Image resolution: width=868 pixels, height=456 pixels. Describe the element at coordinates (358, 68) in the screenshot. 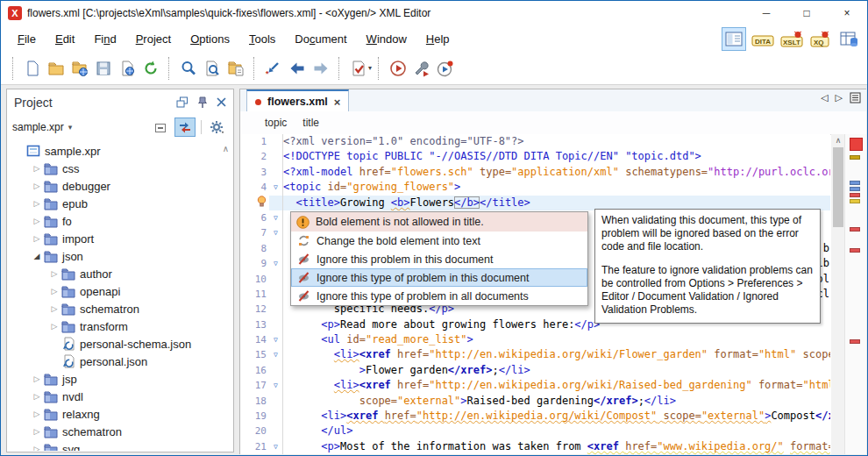

I see `validate-button` at that location.